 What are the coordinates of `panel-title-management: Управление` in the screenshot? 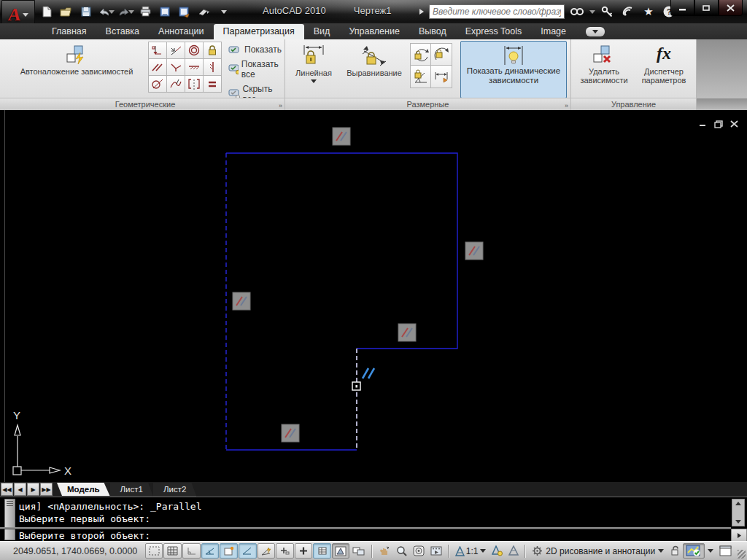 It's located at (634, 104).